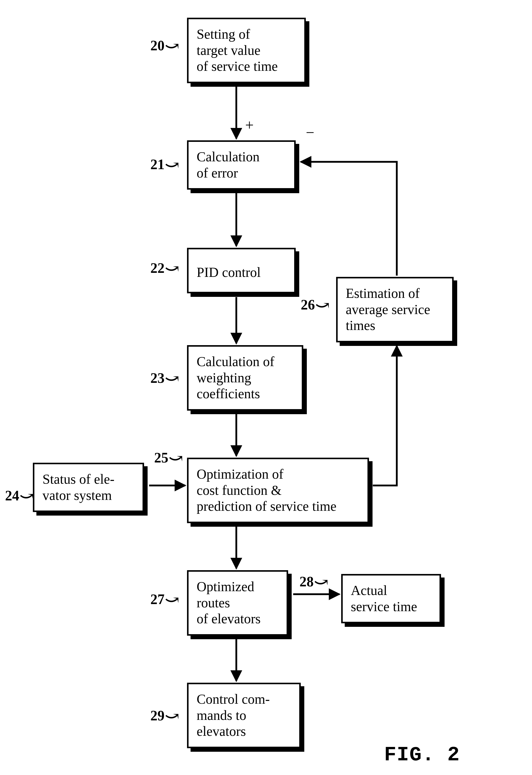 The image size is (532, 775). What do you see at coordinates (245, 378) in the screenshot?
I see `box-23-calculation-weighting-coefficients: Calculation ofweightingcoefficients` at bounding box center [245, 378].